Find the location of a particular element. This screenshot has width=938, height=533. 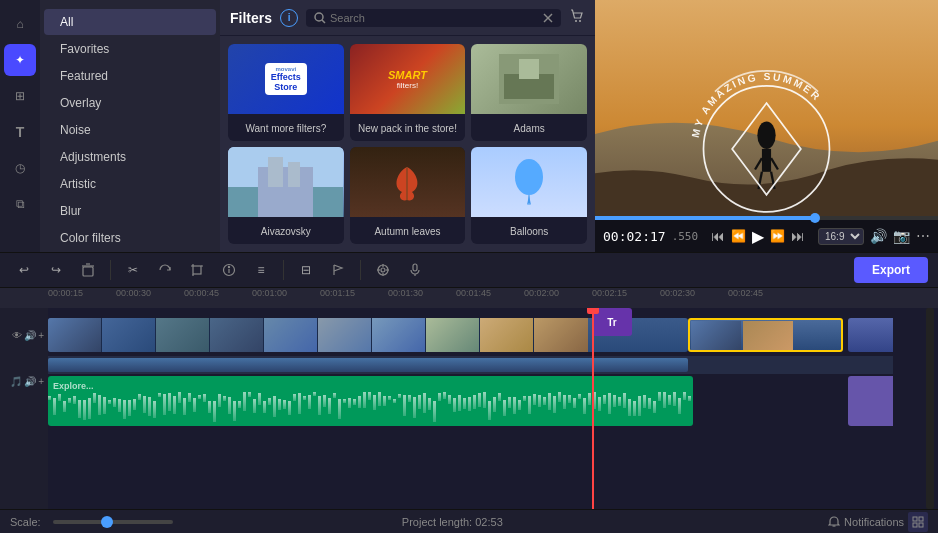

crop-button is located at coordinates (197, 270).